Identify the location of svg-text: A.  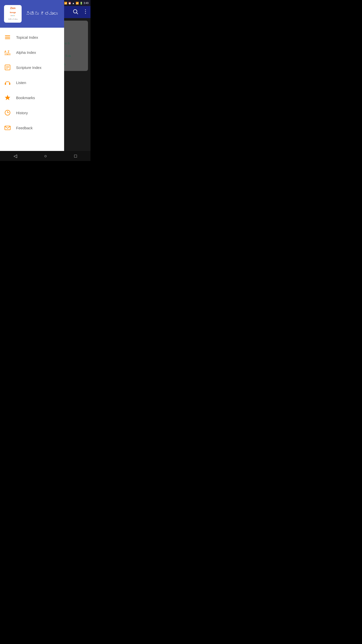
(6, 52).